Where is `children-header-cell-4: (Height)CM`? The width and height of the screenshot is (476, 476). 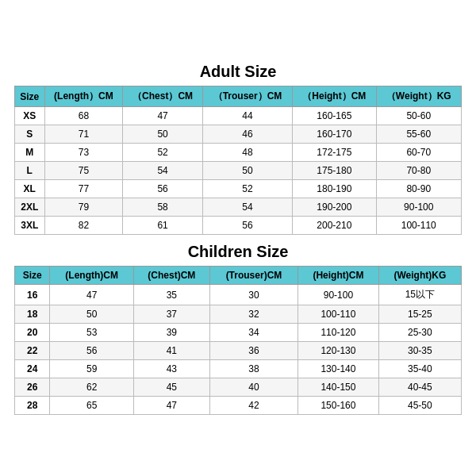
children-header-cell-4: (Height)CM is located at coordinates (339, 276).